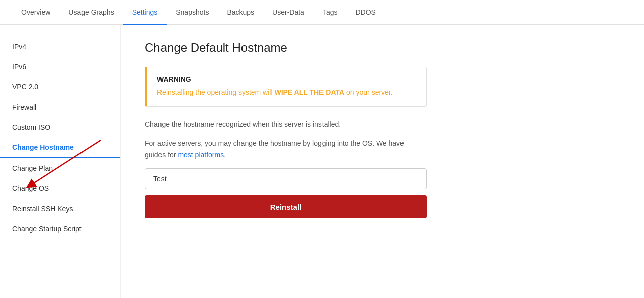 The height and width of the screenshot is (298, 644). I want to click on tab-tags: Tags, so click(330, 12).